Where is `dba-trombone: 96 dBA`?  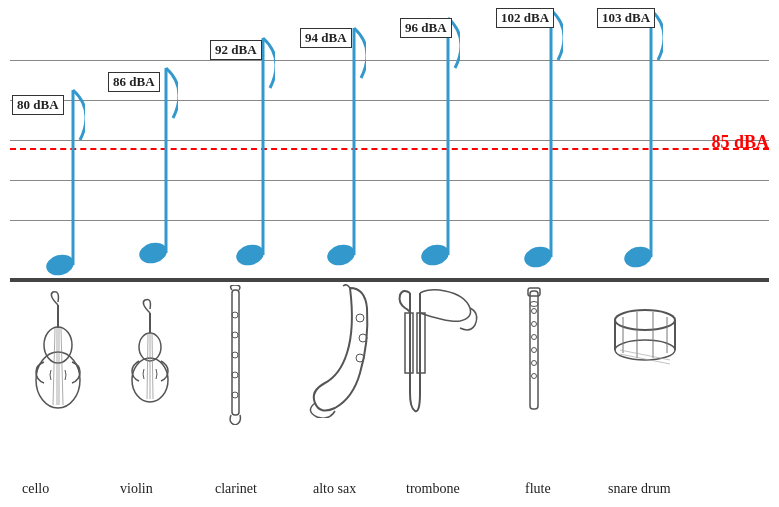 dba-trombone: 96 dBA is located at coordinates (426, 28).